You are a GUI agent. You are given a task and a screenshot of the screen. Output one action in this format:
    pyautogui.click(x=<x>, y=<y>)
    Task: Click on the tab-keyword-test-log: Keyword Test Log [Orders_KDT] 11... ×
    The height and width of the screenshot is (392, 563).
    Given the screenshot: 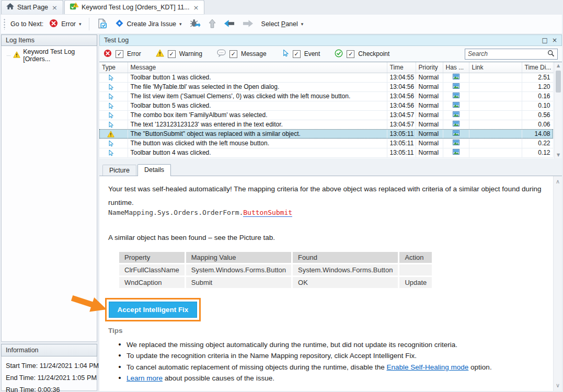 What is the action you would take?
    pyautogui.click(x=134, y=7)
    